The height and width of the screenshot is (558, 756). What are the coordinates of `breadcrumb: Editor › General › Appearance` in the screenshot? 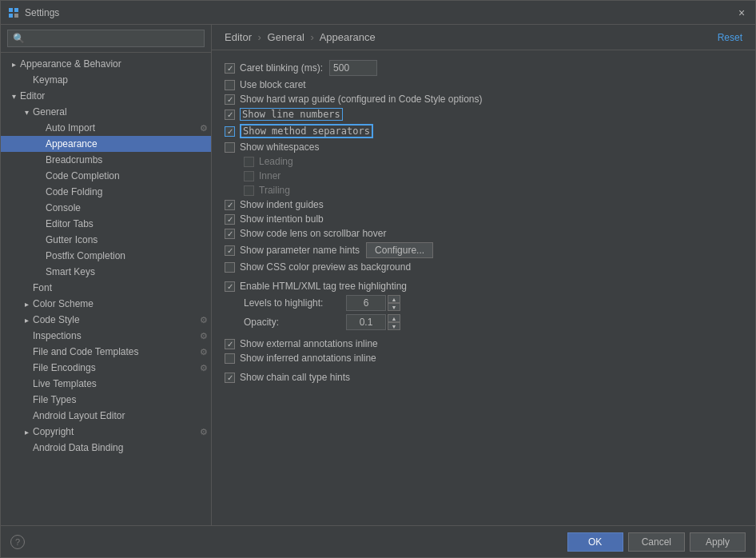 It's located at (300, 37).